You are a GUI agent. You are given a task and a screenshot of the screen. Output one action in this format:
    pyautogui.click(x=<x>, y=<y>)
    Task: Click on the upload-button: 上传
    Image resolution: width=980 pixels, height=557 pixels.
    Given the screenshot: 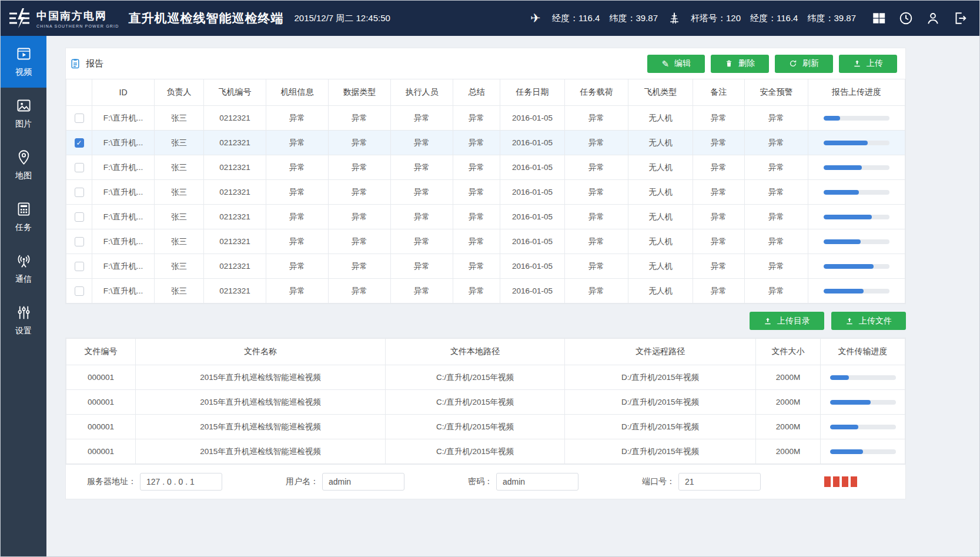 What is the action you would take?
    pyautogui.click(x=868, y=64)
    